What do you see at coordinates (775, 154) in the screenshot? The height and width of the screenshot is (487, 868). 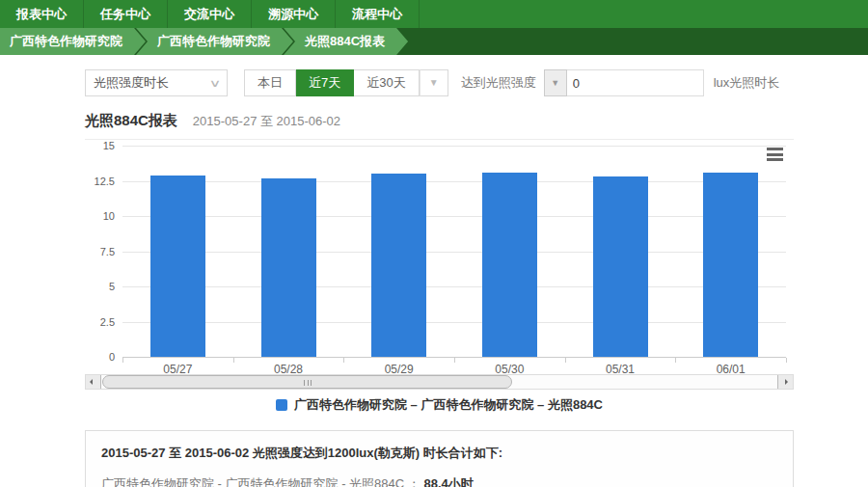 I see `chart-export-menu-button` at bounding box center [775, 154].